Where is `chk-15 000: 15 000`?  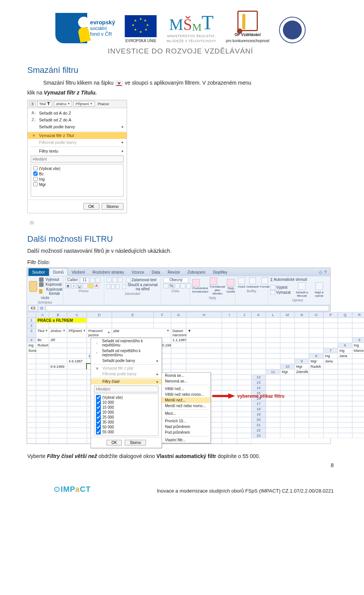 chk-15 000: 15 000 is located at coordinates (126, 408).